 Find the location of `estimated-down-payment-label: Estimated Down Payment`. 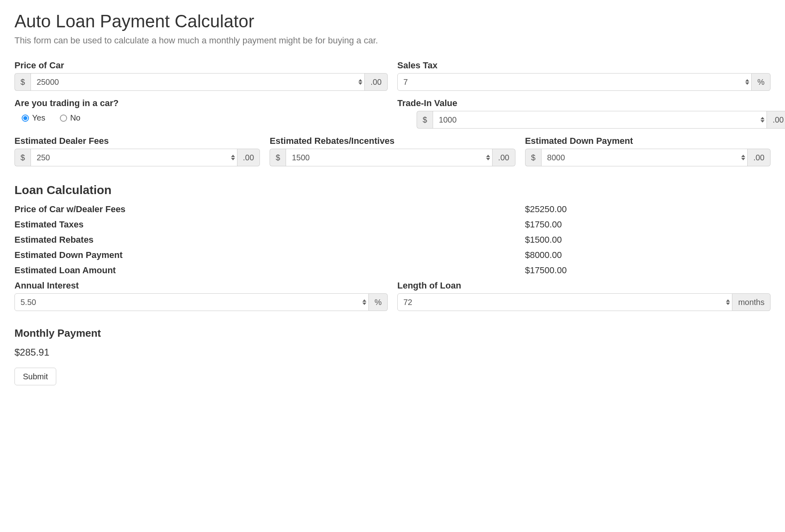

estimated-down-payment-label: Estimated Down Payment is located at coordinates (265, 255).